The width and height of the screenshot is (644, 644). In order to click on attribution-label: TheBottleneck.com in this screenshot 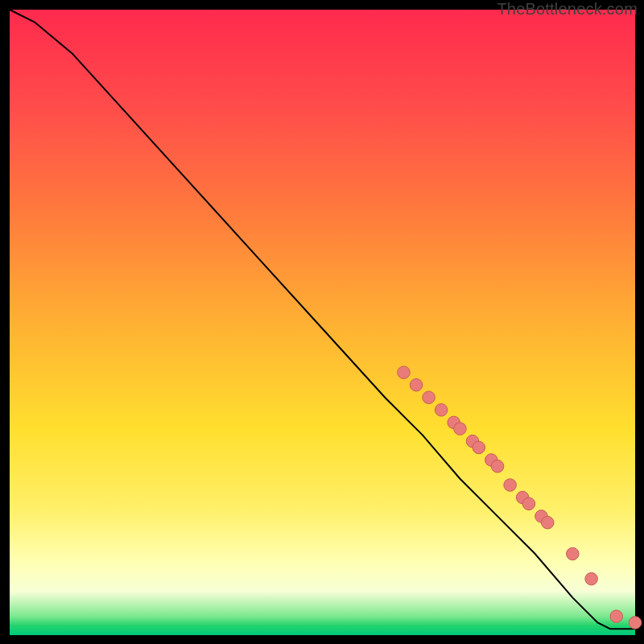, I will do `click(567, 10)`.